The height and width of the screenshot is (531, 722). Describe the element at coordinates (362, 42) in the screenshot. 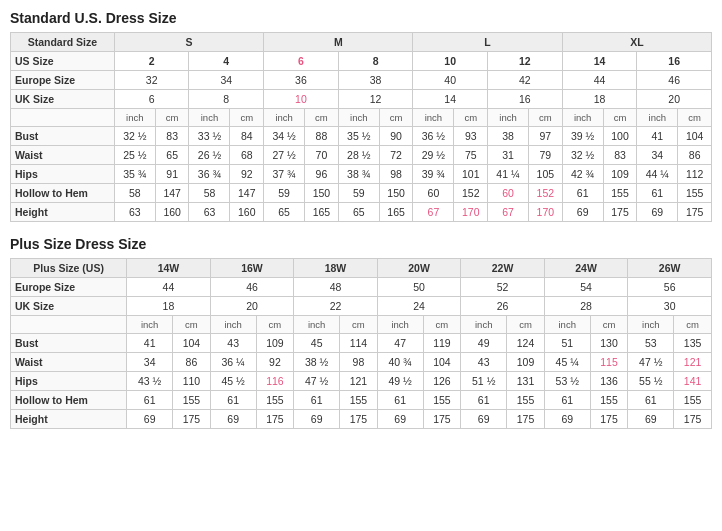

I see `standard-size-group-row: Standard Size S M L XL` at that location.